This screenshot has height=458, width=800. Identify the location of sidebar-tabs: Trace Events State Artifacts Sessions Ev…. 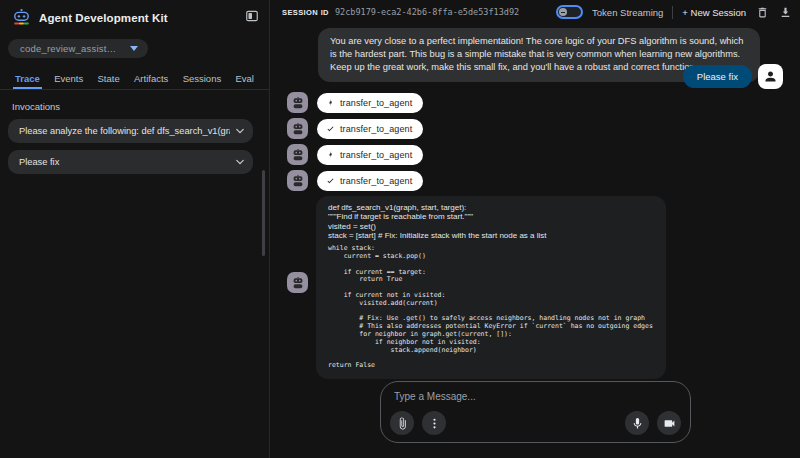
(134, 80).